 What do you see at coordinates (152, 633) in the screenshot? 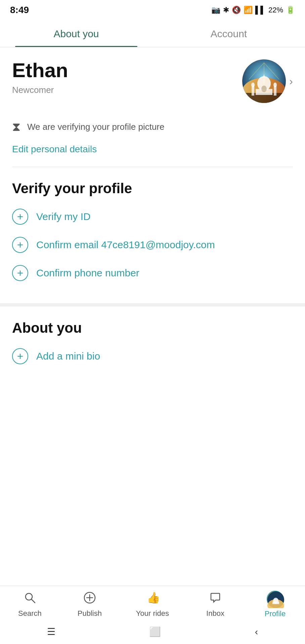
I see `android-nav-bar: ☰ ⬜ ‹` at bounding box center [152, 633].